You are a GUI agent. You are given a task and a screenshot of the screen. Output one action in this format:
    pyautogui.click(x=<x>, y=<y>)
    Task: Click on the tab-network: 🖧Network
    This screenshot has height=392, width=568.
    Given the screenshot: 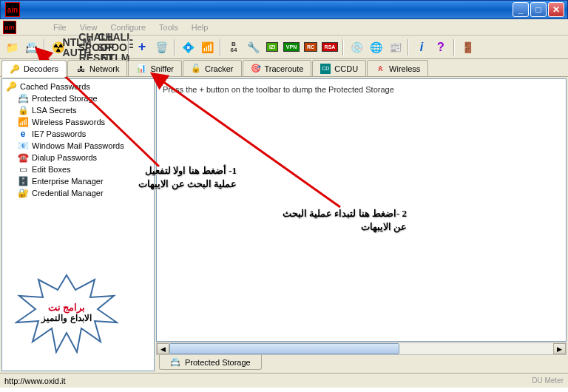 What is the action you would take?
    pyautogui.click(x=98, y=68)
    